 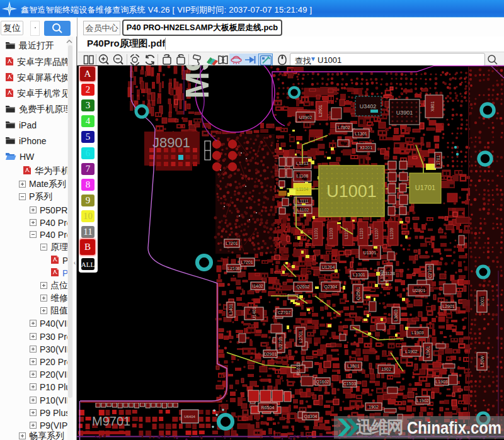 What do you see at coordinates (281, 344) in the screenshot?
I see `svg-text: U2705` at bounding box center [281, 344].